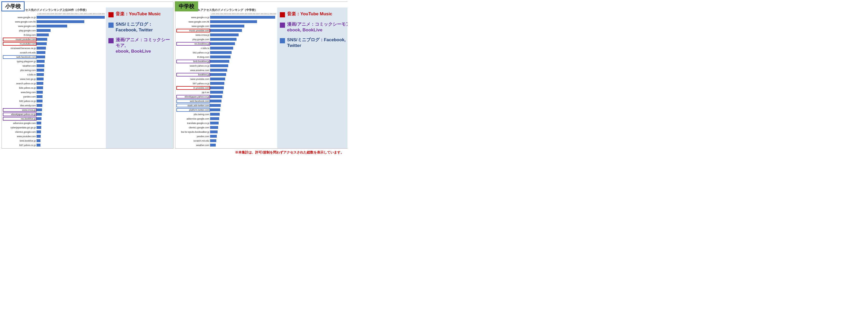 This screenshot has width=868, height=334. I want to click on chart-row: kids.yahoo.co.jp, so click(54, 88).